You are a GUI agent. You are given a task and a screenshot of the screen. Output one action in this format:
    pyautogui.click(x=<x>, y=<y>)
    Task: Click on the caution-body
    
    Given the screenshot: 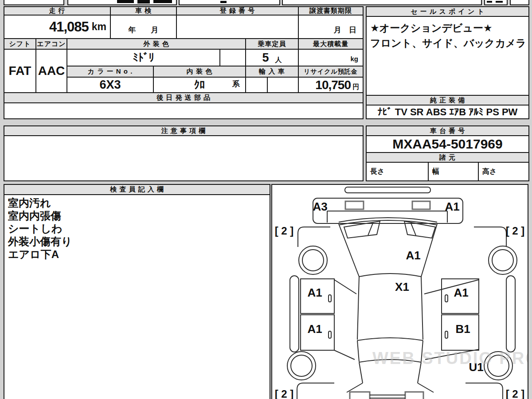 What is the action you would take?
    pyautogui.click(x=184, y=158)
    